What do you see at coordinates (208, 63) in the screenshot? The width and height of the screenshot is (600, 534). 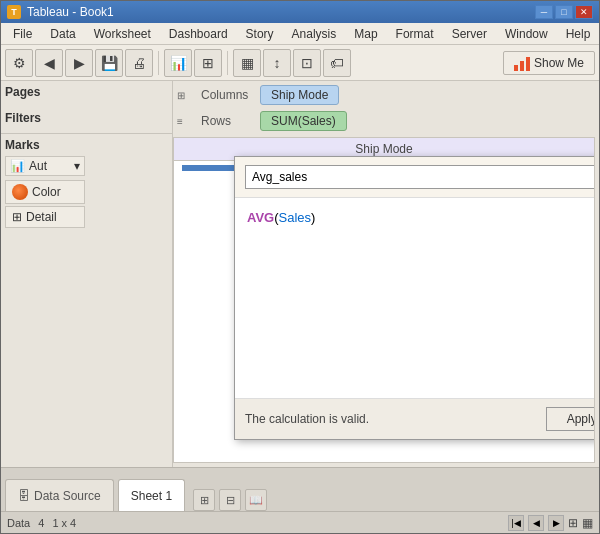 I see `table-button: ⊞` at bounding box center [208, 63].